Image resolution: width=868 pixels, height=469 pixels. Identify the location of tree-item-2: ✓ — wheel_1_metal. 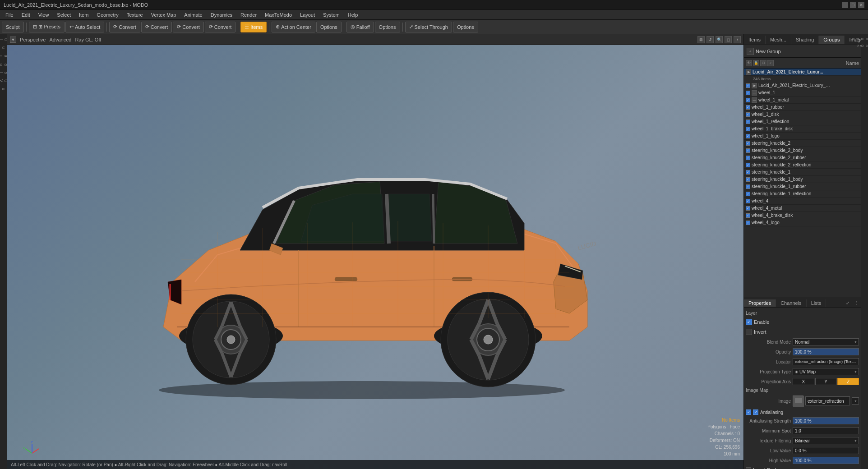
(802, 100).